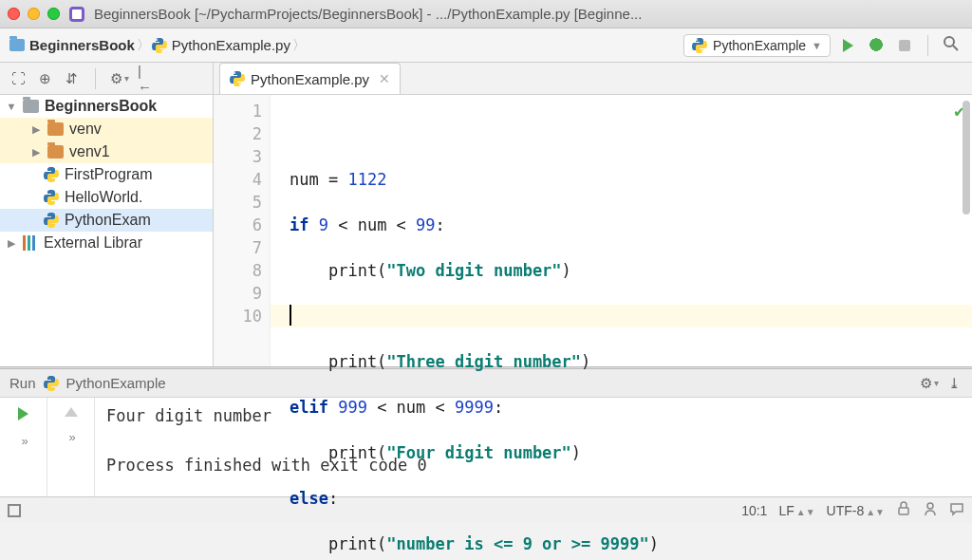 This screenshot has width=972, height=560. What do you see at coordinates (30, 243) in the screenshot?
I see `library-icon` at bounding box center [30, 243].